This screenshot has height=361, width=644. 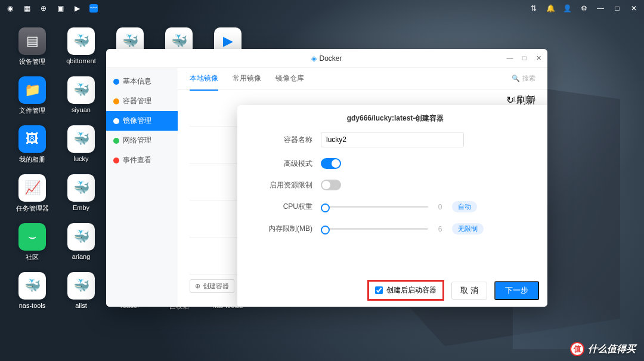 I want to click on bell-icon: 🔔, so click(x=550, y=8).